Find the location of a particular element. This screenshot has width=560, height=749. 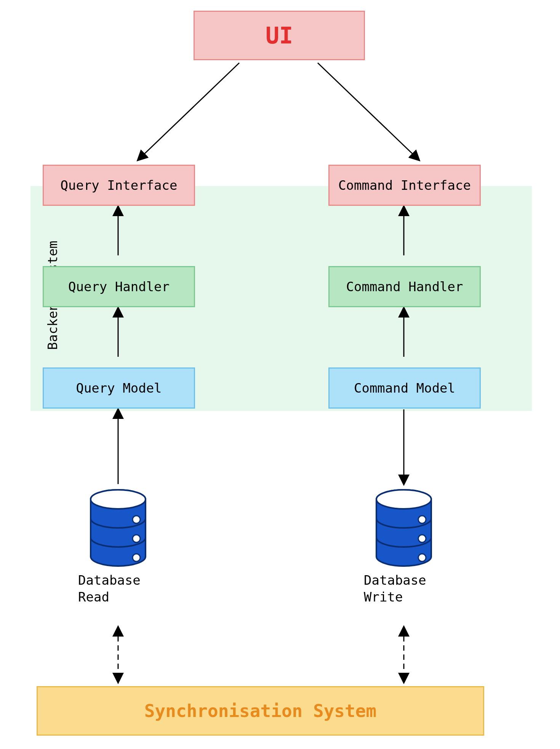

command-handler-node: Command Handler is located at coordinates (405, 287).